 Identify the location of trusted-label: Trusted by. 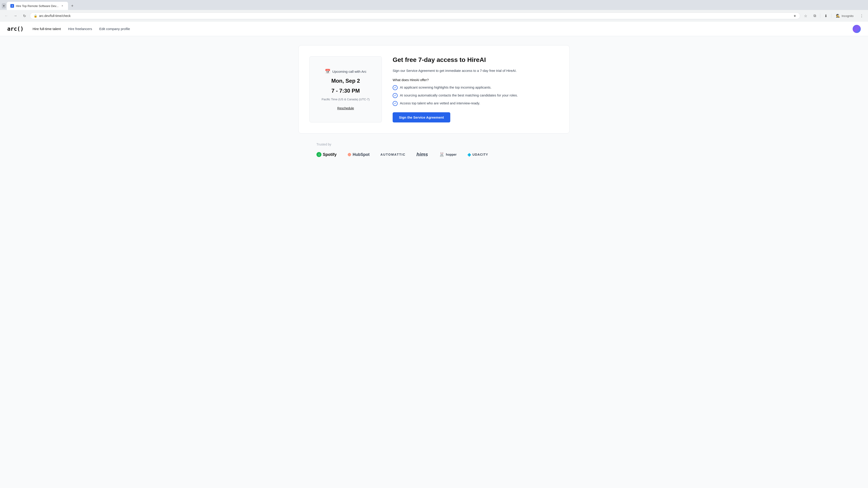
(434, 144).